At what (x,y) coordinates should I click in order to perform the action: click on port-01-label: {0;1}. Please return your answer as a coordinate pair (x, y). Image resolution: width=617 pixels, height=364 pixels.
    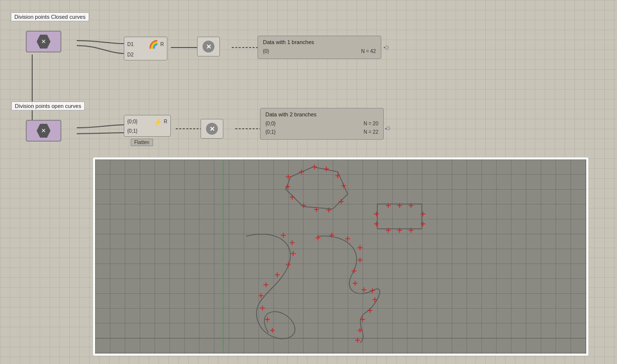
    Looking at the image, I should click on (133, 131).